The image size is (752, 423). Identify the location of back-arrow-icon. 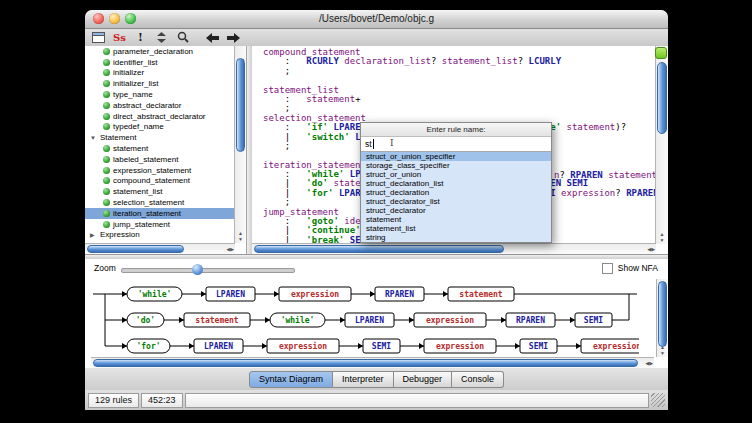
(212, 38).